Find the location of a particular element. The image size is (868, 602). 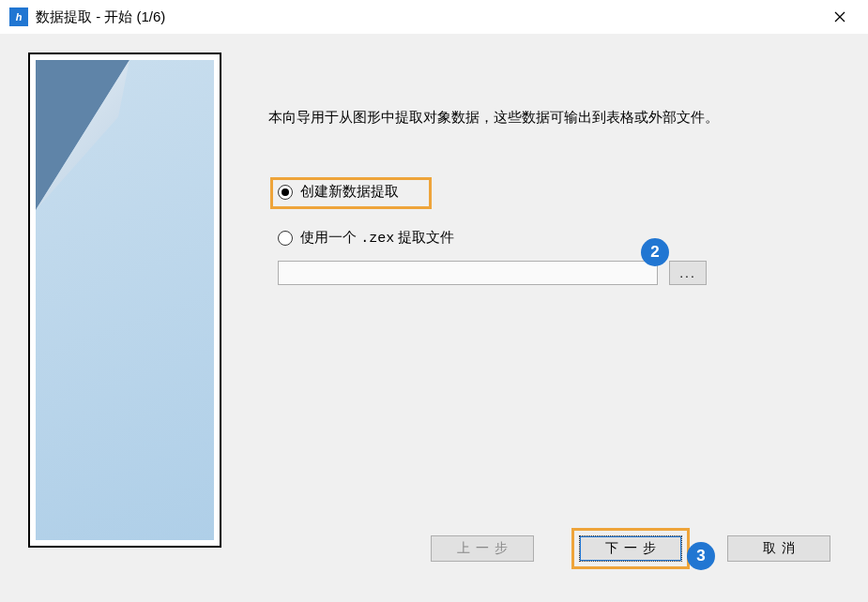

highlight-box-next: 下一步 is located at coordinates (631, 549).